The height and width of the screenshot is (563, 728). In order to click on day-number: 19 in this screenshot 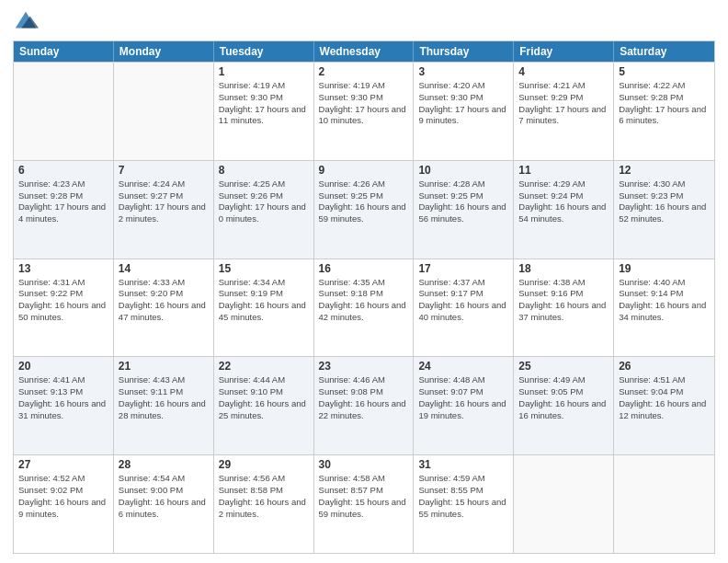, I will do `click(664, 269)`.